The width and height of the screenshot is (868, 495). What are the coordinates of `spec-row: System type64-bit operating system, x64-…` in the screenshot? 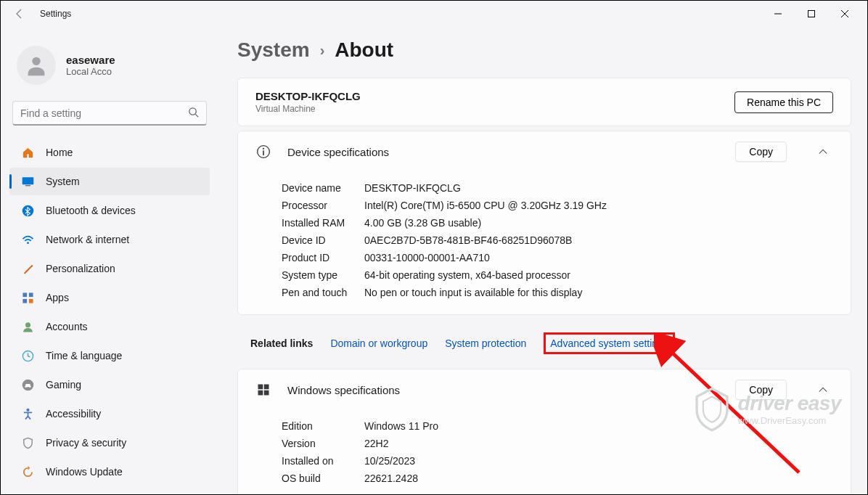 It's located at (557, 275).